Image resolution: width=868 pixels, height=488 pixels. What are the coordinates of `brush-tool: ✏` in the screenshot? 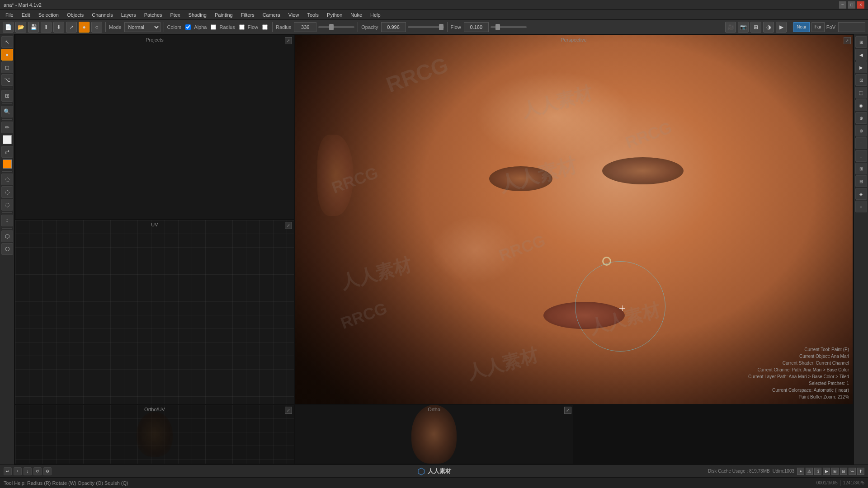 It's located at (7, 127).